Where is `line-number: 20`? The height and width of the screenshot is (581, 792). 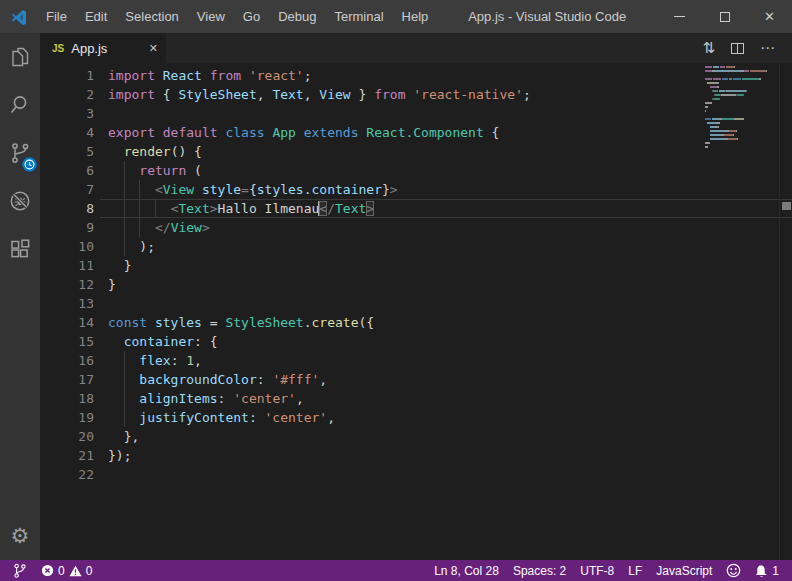 line-number: 20 is located at coordinates (67, 436).